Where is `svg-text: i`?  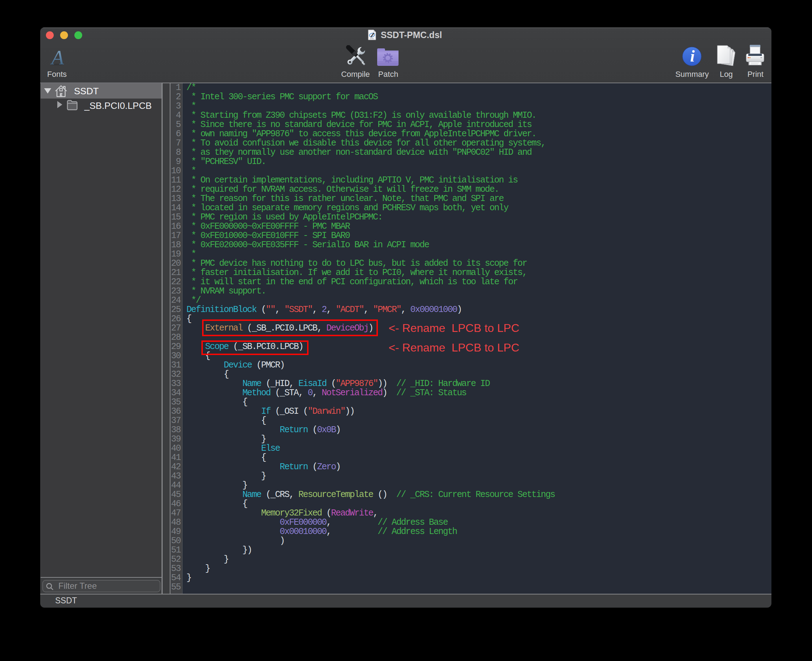 svg-text: i is located at coordinates (692, 56).